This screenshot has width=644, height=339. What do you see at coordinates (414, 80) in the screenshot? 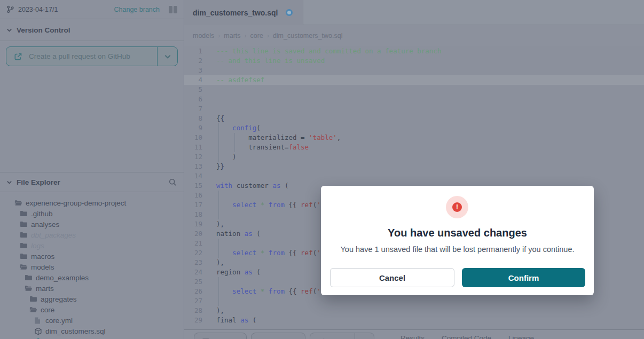
I see `code-line-4: 4-- asdfefsef` at bounding box center [414, 80].